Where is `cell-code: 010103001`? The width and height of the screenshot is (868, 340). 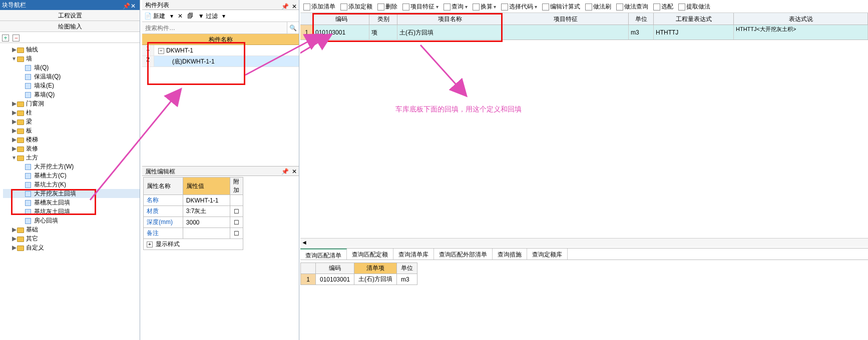
cell-code: 010103001 is located at coordinates (341, 32).